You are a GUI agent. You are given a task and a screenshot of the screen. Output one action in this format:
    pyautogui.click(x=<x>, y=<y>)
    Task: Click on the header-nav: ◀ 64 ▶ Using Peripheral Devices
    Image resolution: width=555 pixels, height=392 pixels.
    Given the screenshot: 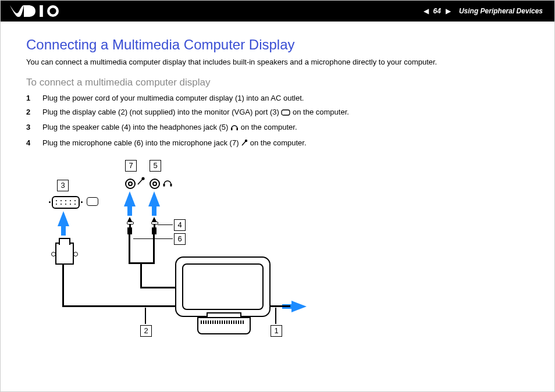 What is the action you would take?
    pyautogui.click(x=483, y=11)
    